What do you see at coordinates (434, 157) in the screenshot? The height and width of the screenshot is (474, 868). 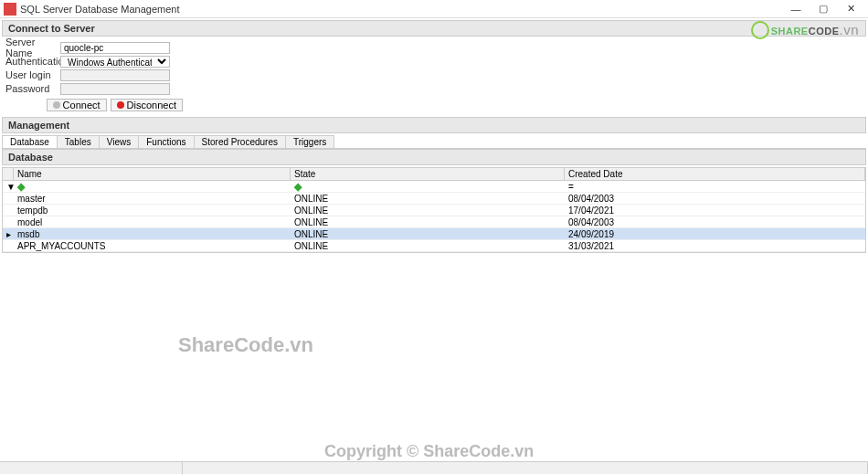 I see `database-header: Database` at bounding box center [434, 157].